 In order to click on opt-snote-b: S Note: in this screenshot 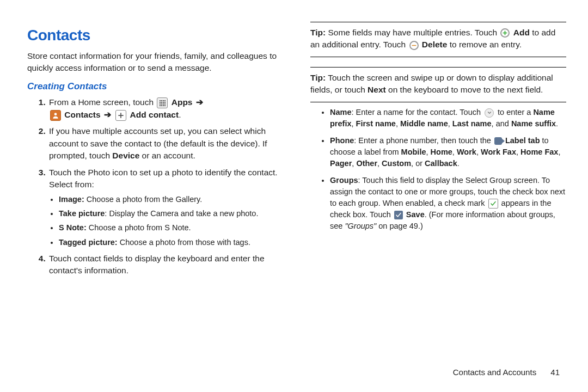, I will do `click(73, 228)`.